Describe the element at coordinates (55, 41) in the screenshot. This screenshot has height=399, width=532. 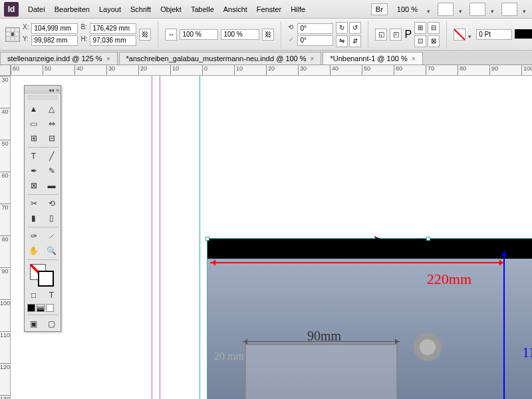
I see `y-field: 99,982 mm` at that location.